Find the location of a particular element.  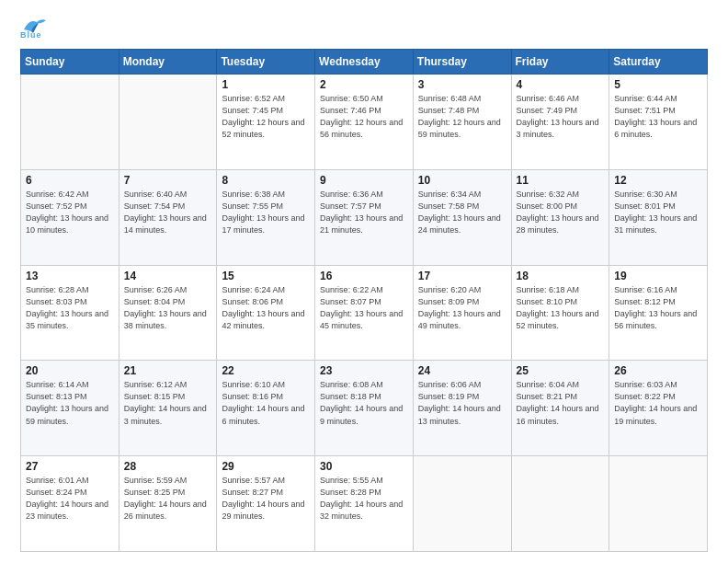

table-row: 29Sunrise: 5:57 AM Sunset: 8:27 PM Dayli… is located at coordinates (267, 504).